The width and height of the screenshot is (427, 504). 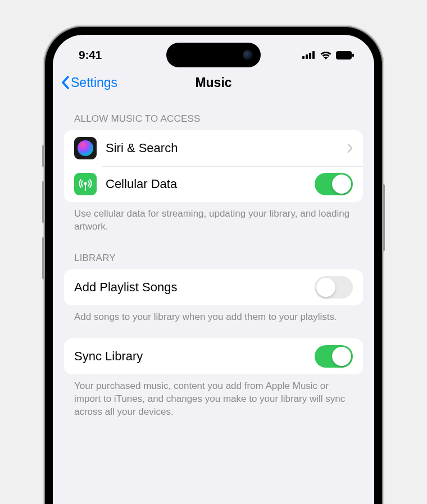 I want to click on row-add-playlist-songs: Add Playlist Songs, so click(x=214, y=287).